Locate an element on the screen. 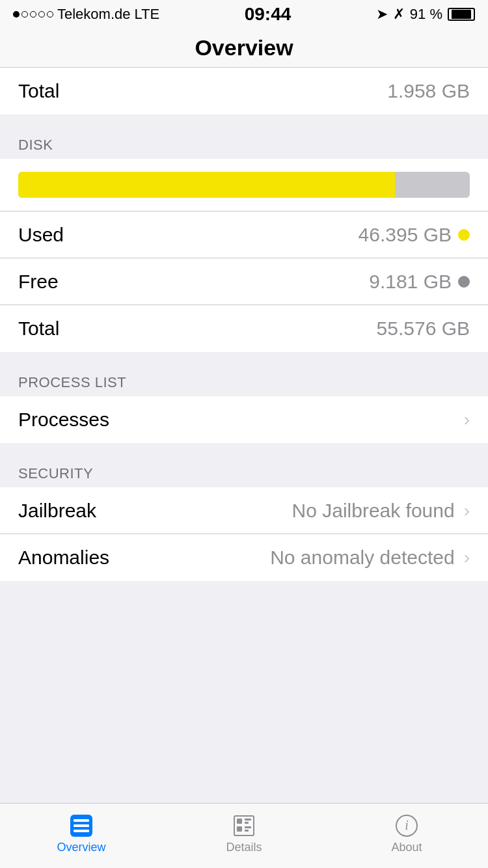 The height and width of the screenshot is (868, 488). security-table-body: Jailbreak No Jailbreak found › Anomalies… is located at coordinates (244, 534).